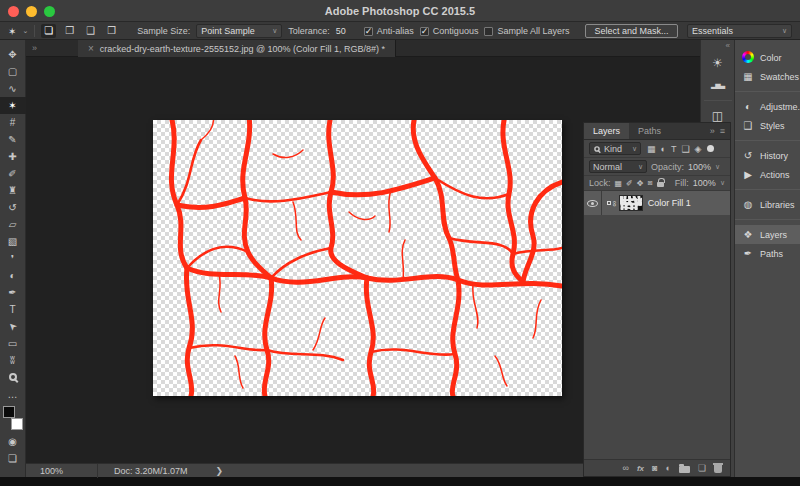 This screenshot has height=486, width=800. What do you see at coordinates (660, 184) in the screenshot?
I see `lock-all-icon` at bounding box center [660, 184].